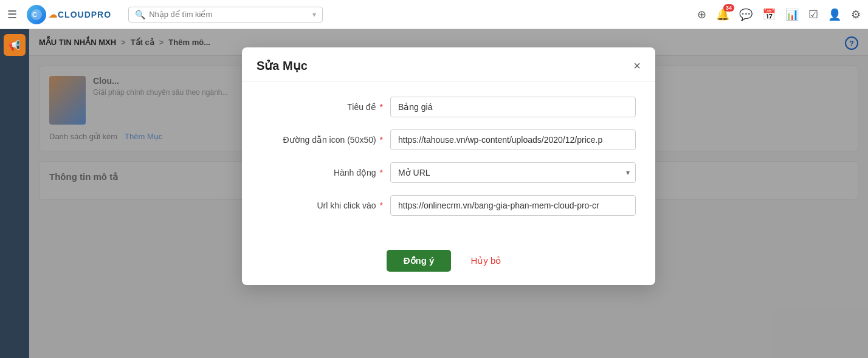 The height and width of the screenshot is (358, 868). Describe the element at coordinates (322, 140) in the screenshot. I see `duong-dan-icon-label: Đường dẫn icon (50x50) *` at that location.